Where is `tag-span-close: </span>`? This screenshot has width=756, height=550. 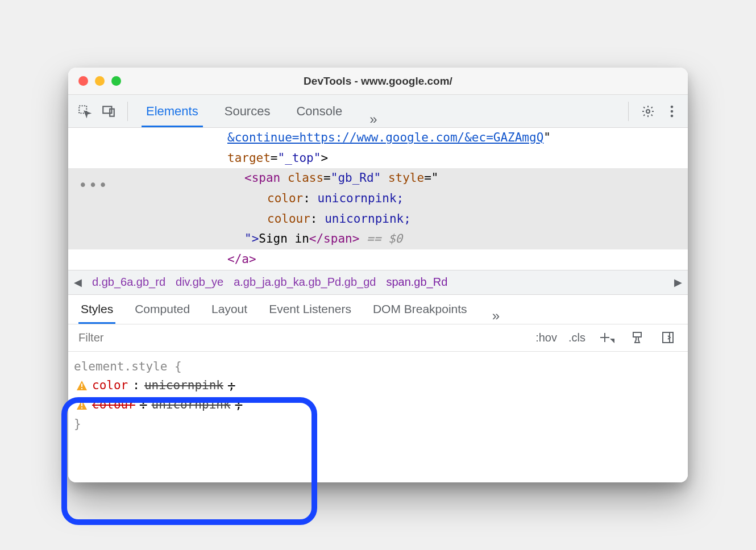 tag-span-close: </span> is located at coordinates (334, 239).